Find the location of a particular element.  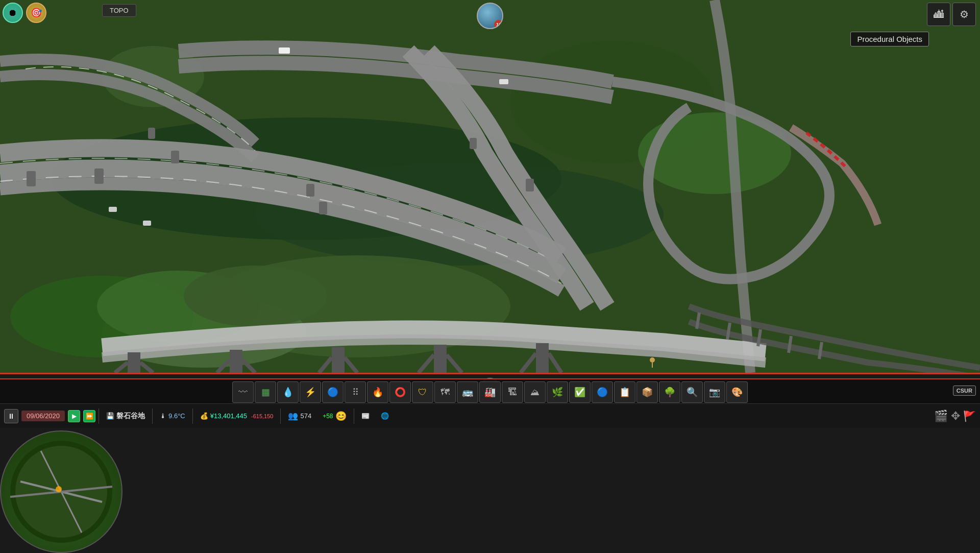

circle-tool-button: ⭕ is located at coordinates (400, 392).